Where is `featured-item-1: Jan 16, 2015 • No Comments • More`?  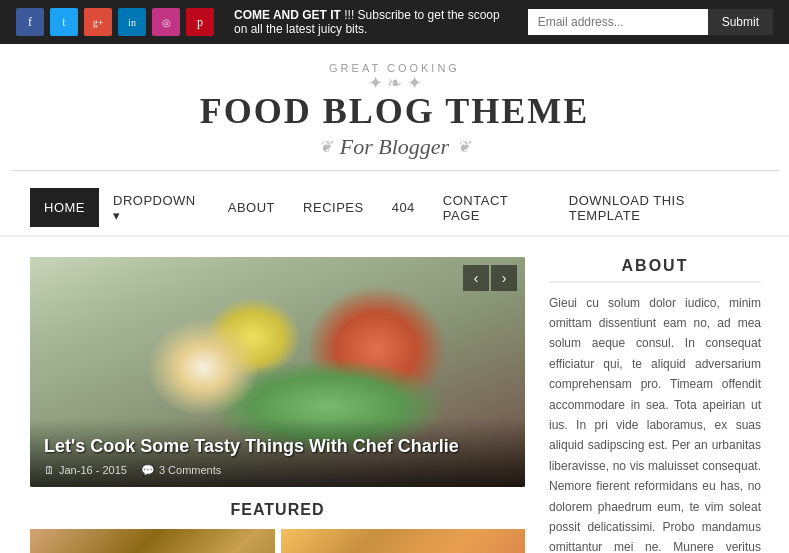
featured-item-1: Jan 16, 2015 • No Comments • More is located at coordinates (152, 541).